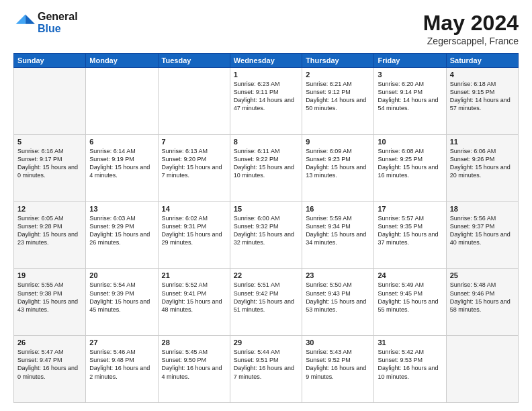  What do you see at coordinates (339, 369) in the screenshot?
I see `calendar-cell: 30Sunrise: 5:43 AM Sunset: 9:52 PM Dayli…` at bounding box center [339, 369].